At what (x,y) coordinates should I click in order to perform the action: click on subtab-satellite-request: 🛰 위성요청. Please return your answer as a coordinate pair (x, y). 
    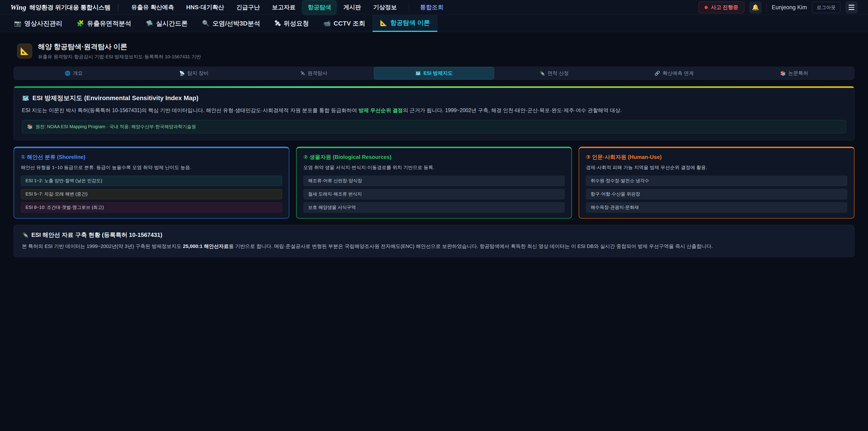
    Looking at the image, I should click on (292, 24).